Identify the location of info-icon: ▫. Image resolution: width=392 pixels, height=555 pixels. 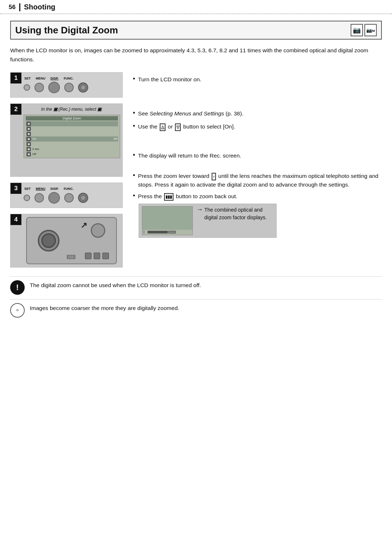
(17, 310).